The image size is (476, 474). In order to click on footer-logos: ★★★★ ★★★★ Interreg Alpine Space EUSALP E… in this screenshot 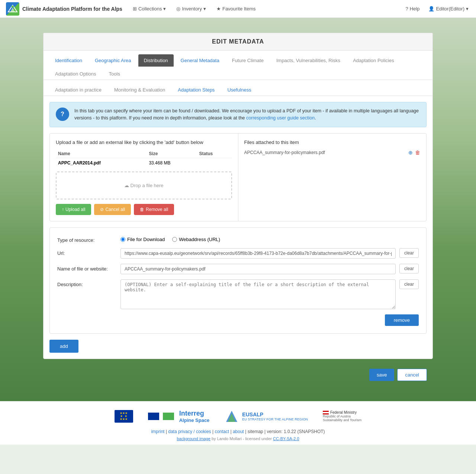, I will do `click(238, 416)`.